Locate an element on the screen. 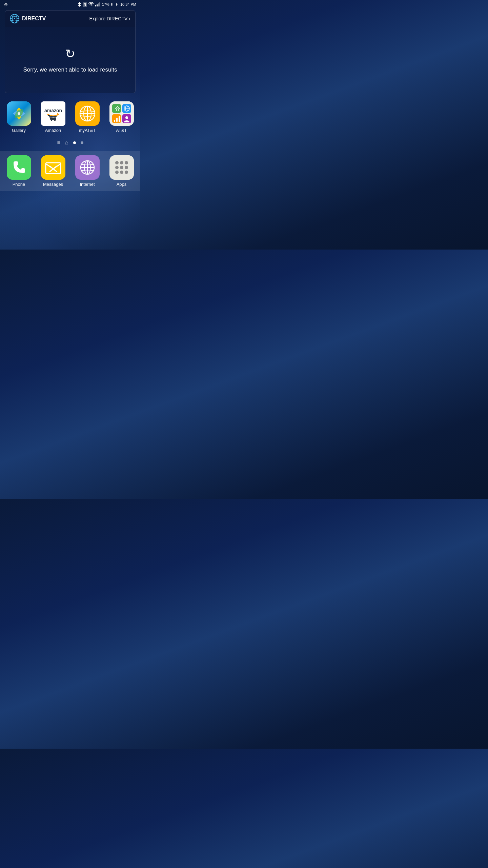  explore-directv-link: Explore DIRECTV › is located at coordinates (110, 19).